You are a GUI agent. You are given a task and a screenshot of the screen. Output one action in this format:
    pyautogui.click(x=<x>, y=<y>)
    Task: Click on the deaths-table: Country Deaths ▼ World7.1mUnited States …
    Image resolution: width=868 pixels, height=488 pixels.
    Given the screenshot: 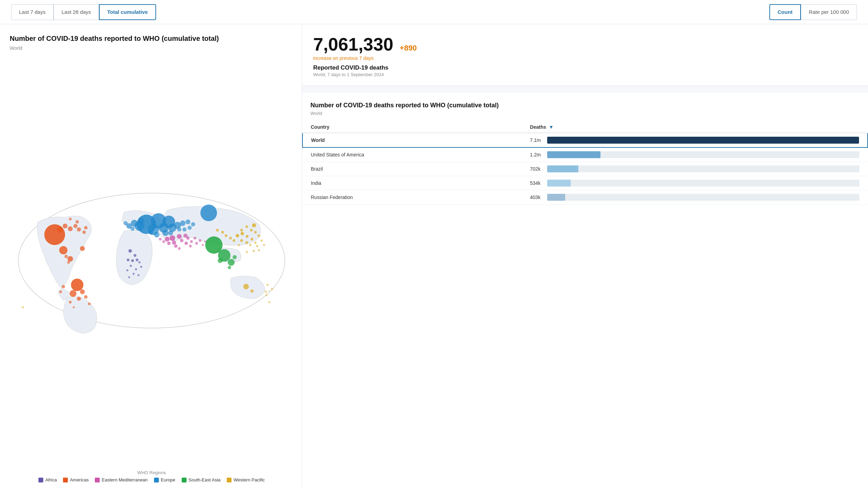 What is the action you would take?
    pyautogui.click(x=585, y=163)
    